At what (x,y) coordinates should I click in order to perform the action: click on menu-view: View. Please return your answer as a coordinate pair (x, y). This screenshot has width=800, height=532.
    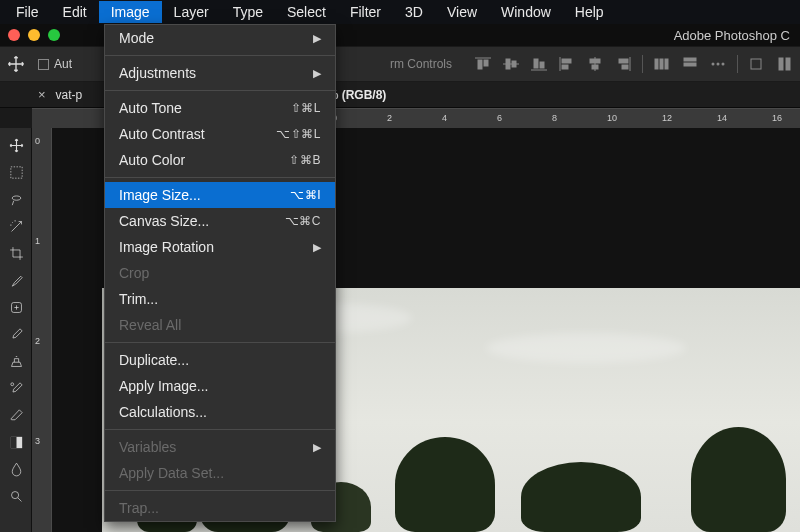
    Looking at the image, I should click on (462, 12).